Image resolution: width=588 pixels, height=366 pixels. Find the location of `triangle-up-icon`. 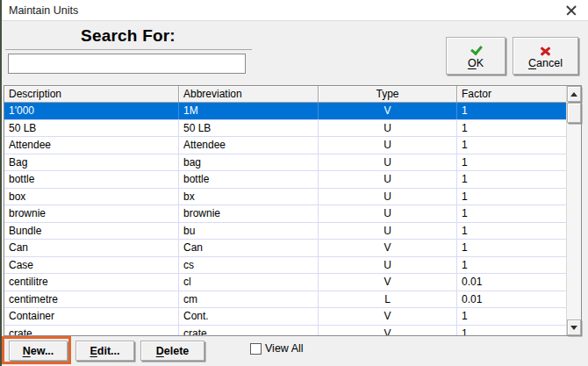

triangle-up-icon is located at coordinates (574, 95).